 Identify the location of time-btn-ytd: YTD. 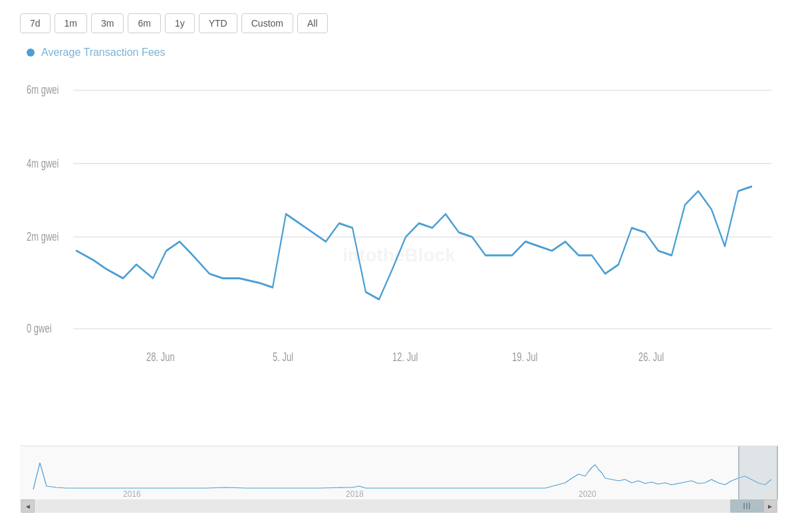
(218, 23).